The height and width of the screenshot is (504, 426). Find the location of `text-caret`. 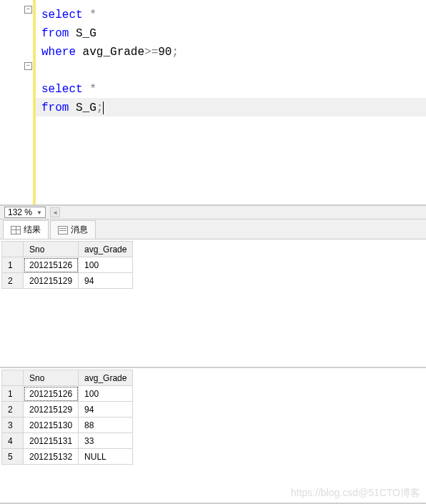

text-caret is located at coordinates (103, 108).